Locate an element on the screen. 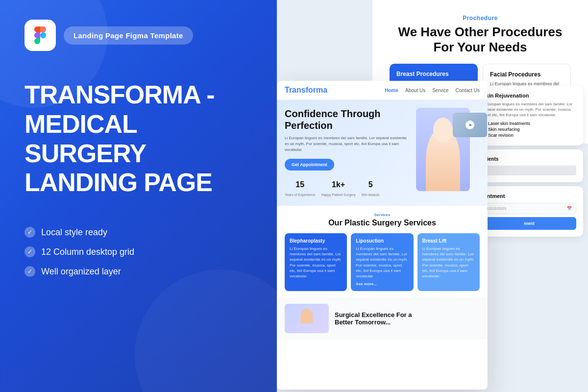  proc-card-title: Breast Procedures is located at coordinates (434, 74).